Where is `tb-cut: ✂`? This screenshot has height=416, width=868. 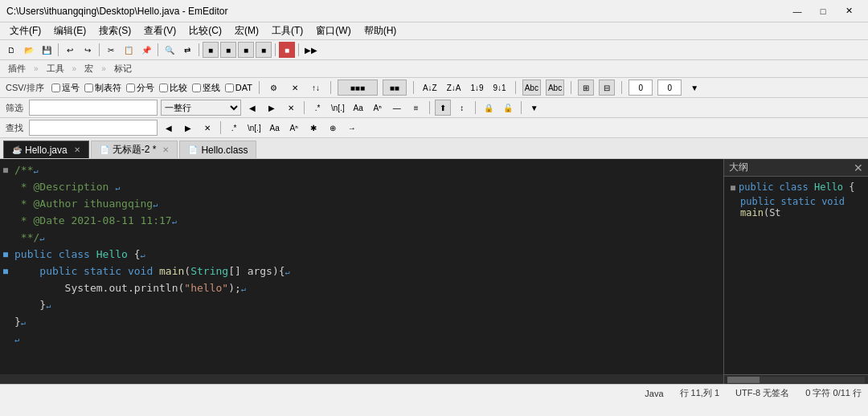
tb-cut: ✂ is located at coordinates (111, 50).